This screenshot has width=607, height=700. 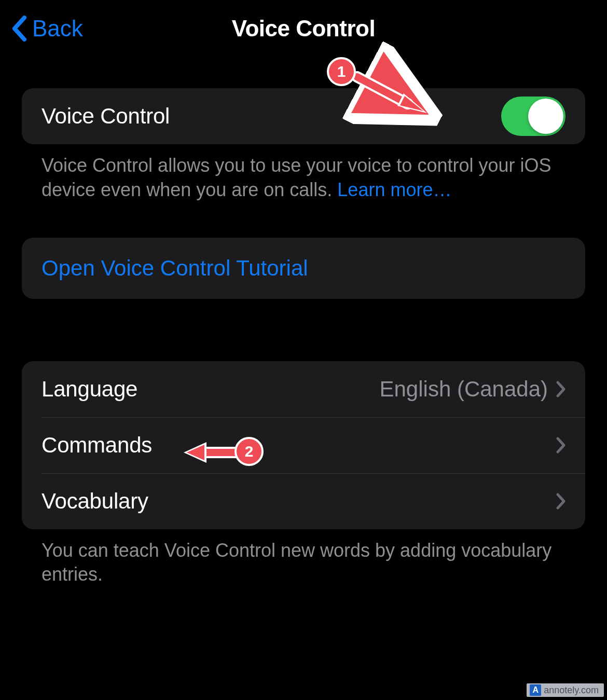 I want to click on voice-control-toggle-group: Voice Control, so click(x=304, y=116).